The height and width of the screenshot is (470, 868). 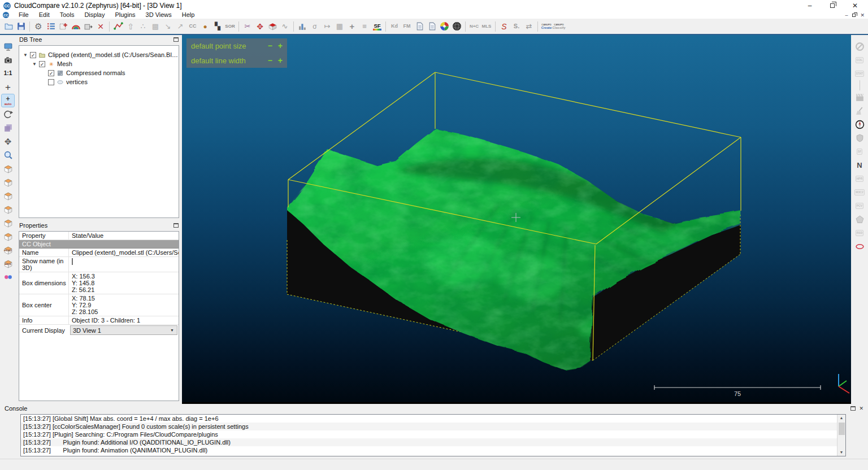 I want to click on sf-color-icon, so click(x=377, y=27).